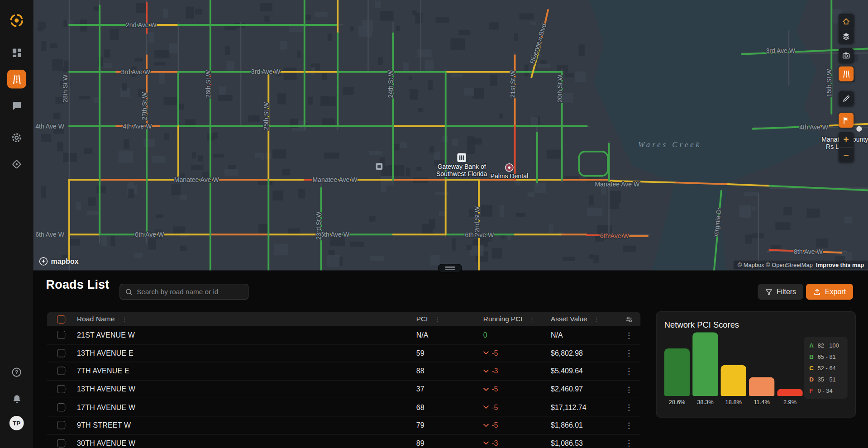  I want to click on sidebar-item-dashboard, so click(17, 52).